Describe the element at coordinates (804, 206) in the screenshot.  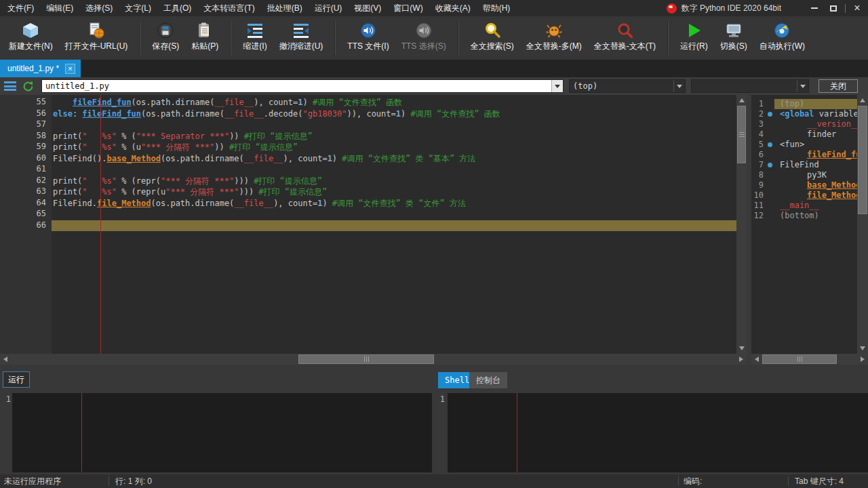
I see `structure-item: 11__main__` at that location.